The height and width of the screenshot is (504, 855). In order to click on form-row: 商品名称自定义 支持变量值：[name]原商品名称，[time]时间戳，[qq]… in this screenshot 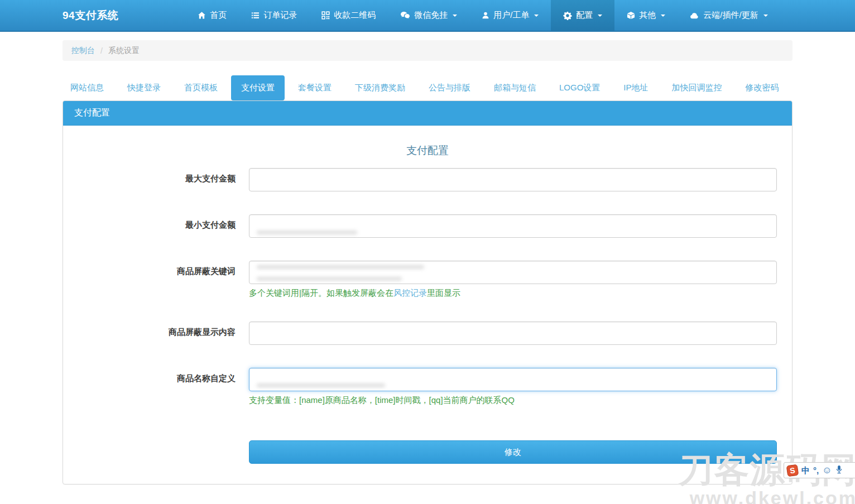, I will do `click(428, 387)`.